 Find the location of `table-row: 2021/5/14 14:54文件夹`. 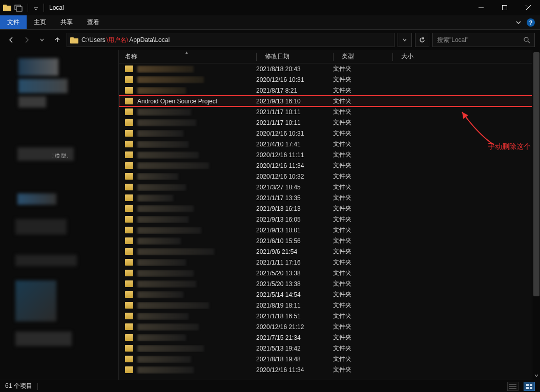

table-row: 2021/5/14 14:54文件夹 is located at coordinates (329, 295).